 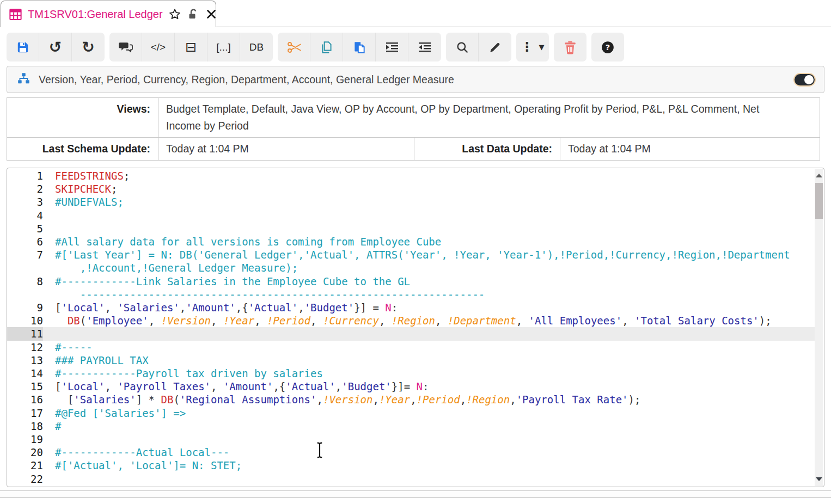 What do you see at coordinates (125, 47) in the screenshot?
I see `comment-icon` at bounding box center [125, 47].